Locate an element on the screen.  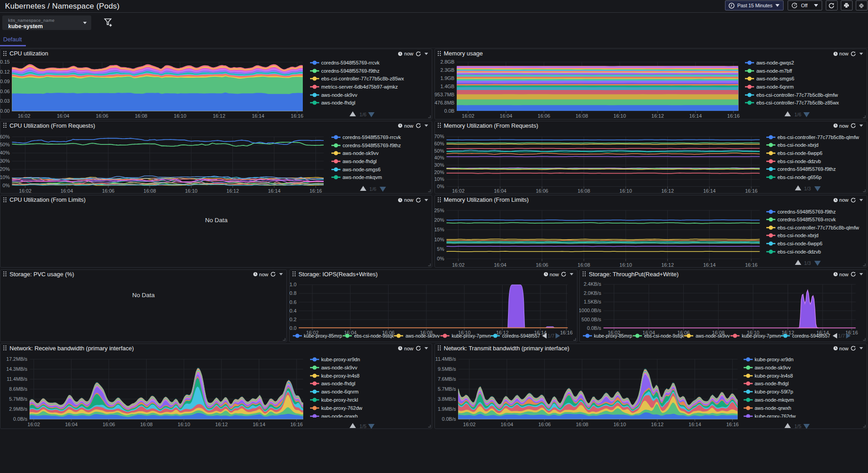
svg-text: 1/5 is located at coordinates (362, 426).